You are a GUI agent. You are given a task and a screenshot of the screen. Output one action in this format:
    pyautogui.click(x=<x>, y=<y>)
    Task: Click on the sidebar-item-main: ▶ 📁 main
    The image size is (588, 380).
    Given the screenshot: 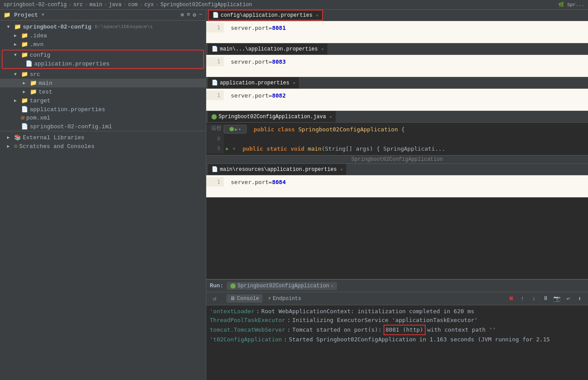 What is the action you would take?
    pyautogui.click(x=103, y=83)
    